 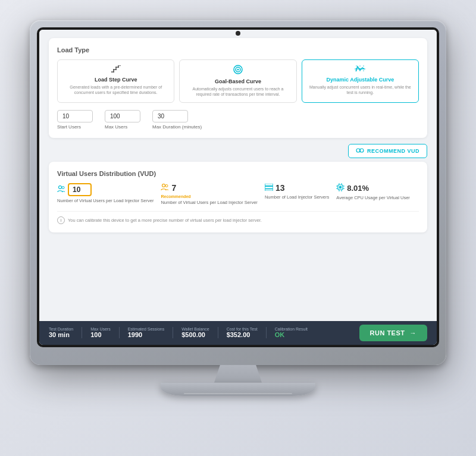 I want to click on dynamic-desc: Manually adjust concurrent users in real…, so click(x=361, y=90).